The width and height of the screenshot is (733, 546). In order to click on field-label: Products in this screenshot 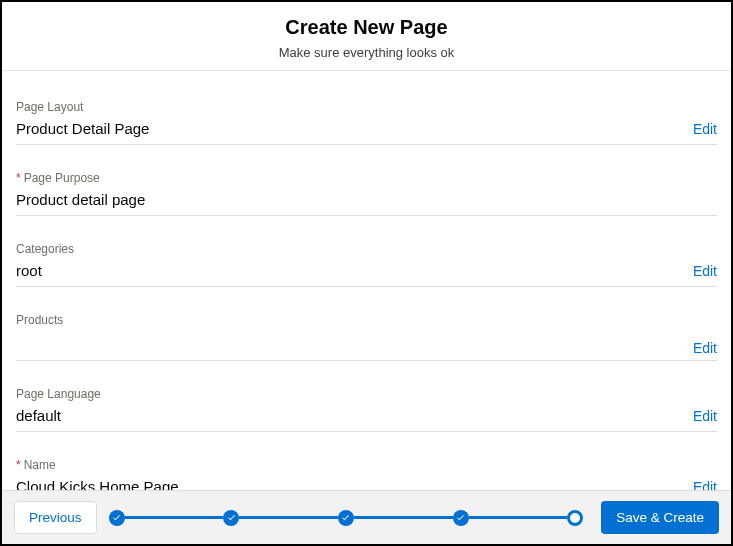, I will do `click(366, 320)`.